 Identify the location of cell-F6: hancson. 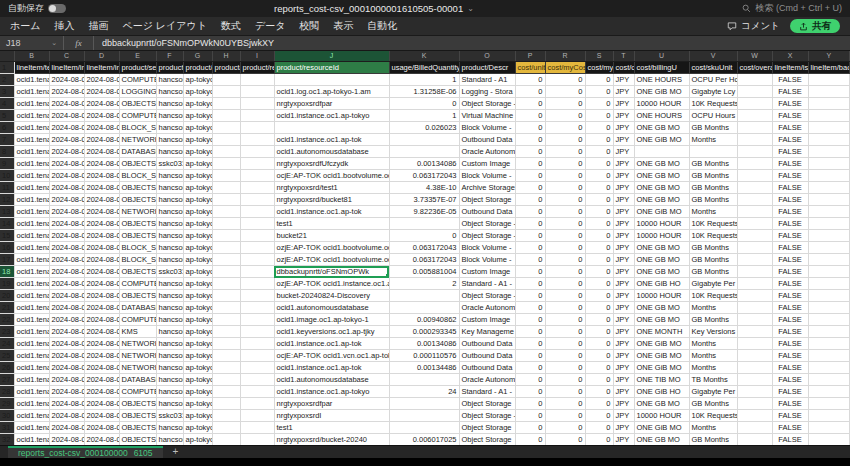
(170, 128).